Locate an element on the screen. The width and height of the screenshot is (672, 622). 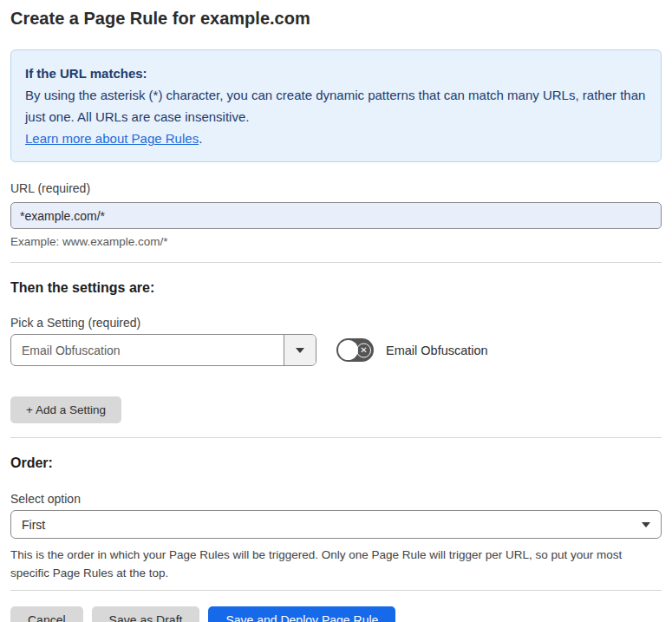
add-setting-button: + Add a Setting is located at coordinates (66, 409).